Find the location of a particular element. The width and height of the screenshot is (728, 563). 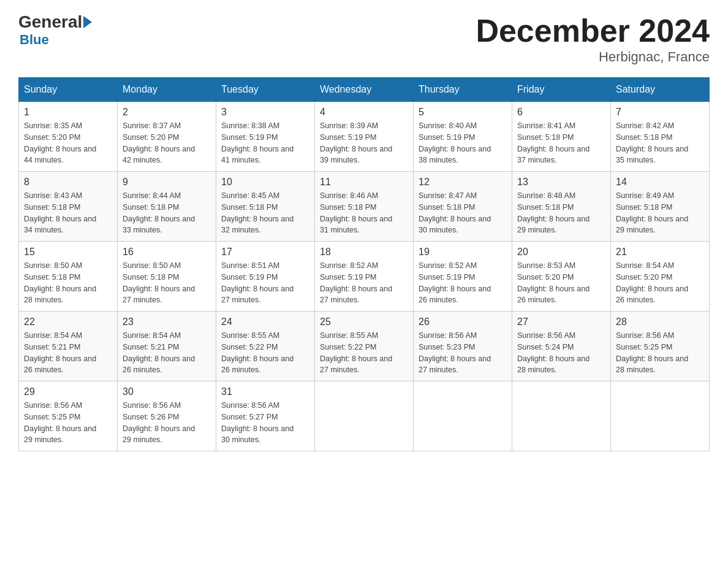

day-number: 8 is located at coordinates (68, 182).